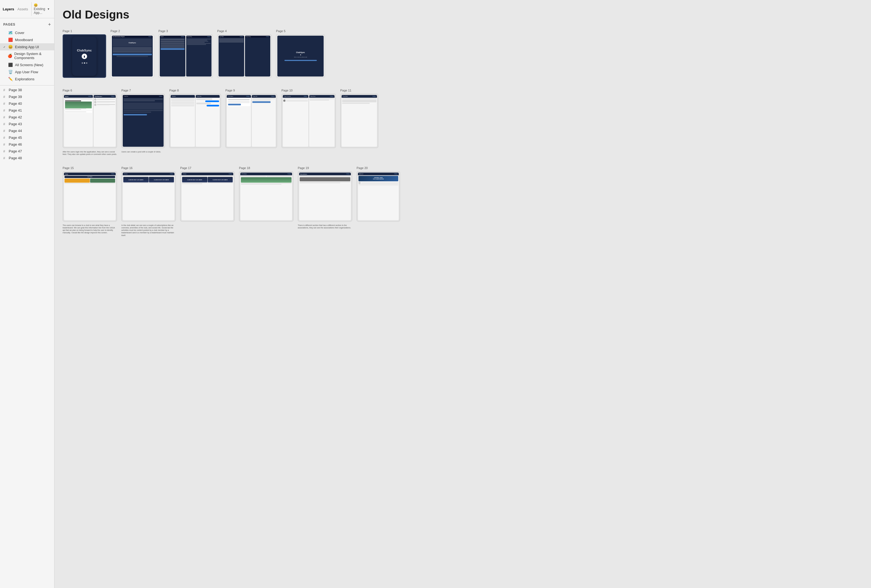 Image resolution: width=871 pixels, height=588 pixels. I want to click on page-title: Old Designs, so click(462, 15).